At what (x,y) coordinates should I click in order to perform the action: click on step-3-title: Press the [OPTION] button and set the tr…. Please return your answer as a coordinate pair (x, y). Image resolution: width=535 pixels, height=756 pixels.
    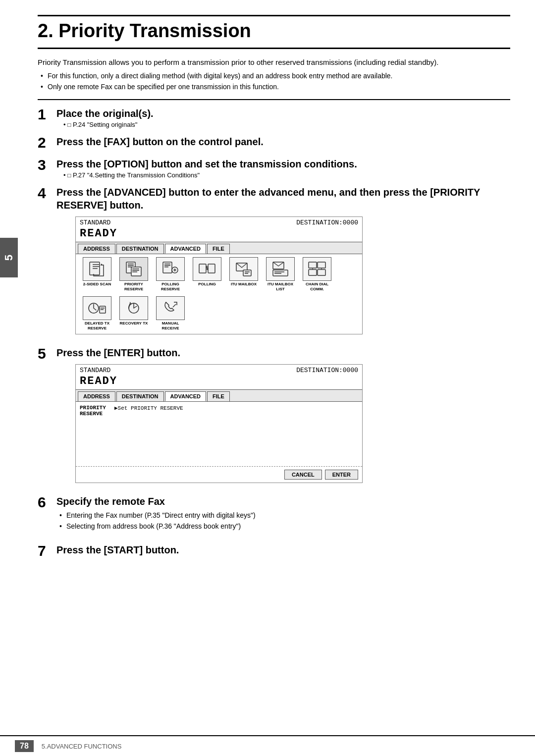
    Looking at the image, I should click on (283, 164).